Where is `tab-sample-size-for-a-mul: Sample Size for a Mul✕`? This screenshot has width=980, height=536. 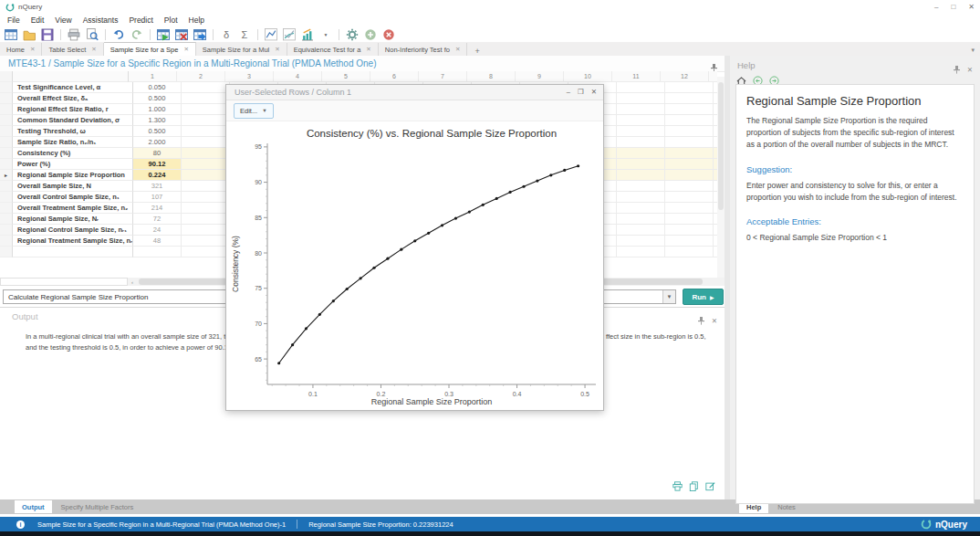 tab-sample-size-for-a-mul: Sample Size for a Mul✕ is located at coordinates (242, 49).